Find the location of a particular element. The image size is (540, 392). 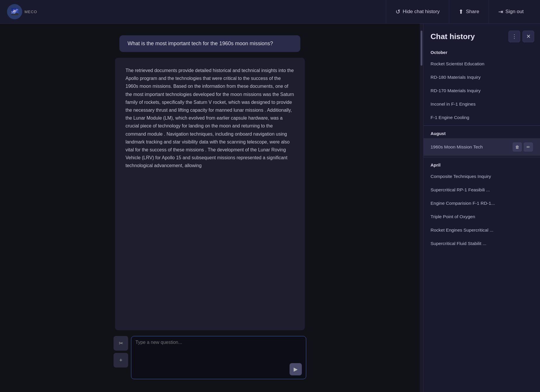

section-label-october: October is located at coordinates (482, 52).